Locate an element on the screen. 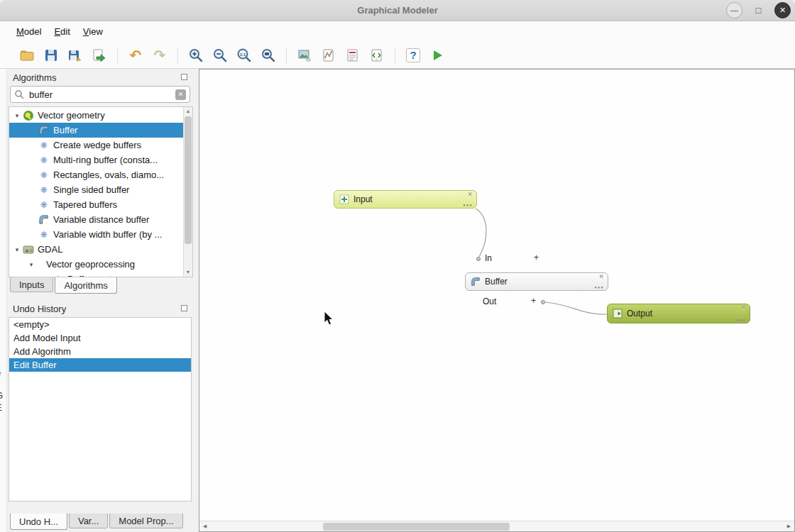  tab-undo-history: Undo H... is located at coordinates (38, 522).